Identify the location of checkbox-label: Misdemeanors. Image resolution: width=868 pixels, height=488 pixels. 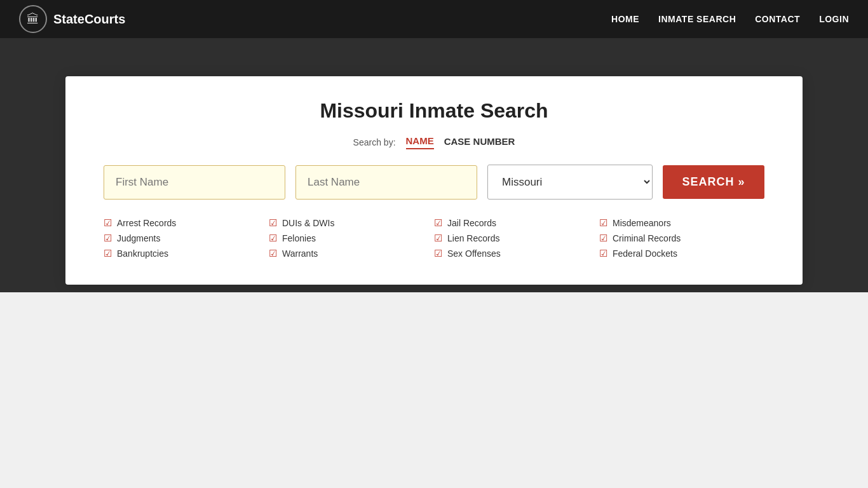
(642, 223).